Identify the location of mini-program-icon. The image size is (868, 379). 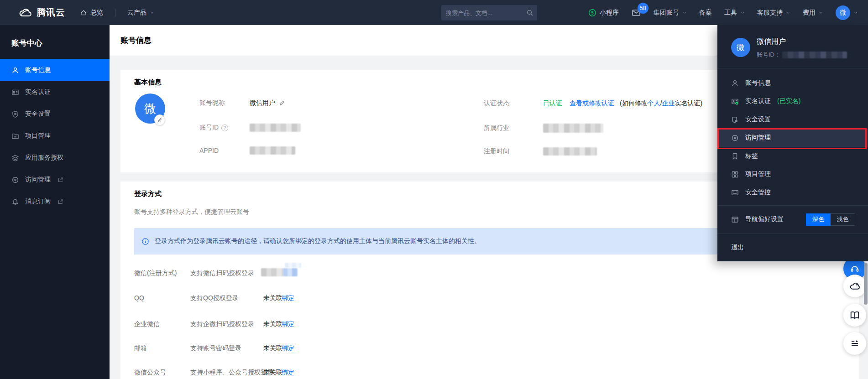
(592, 13).